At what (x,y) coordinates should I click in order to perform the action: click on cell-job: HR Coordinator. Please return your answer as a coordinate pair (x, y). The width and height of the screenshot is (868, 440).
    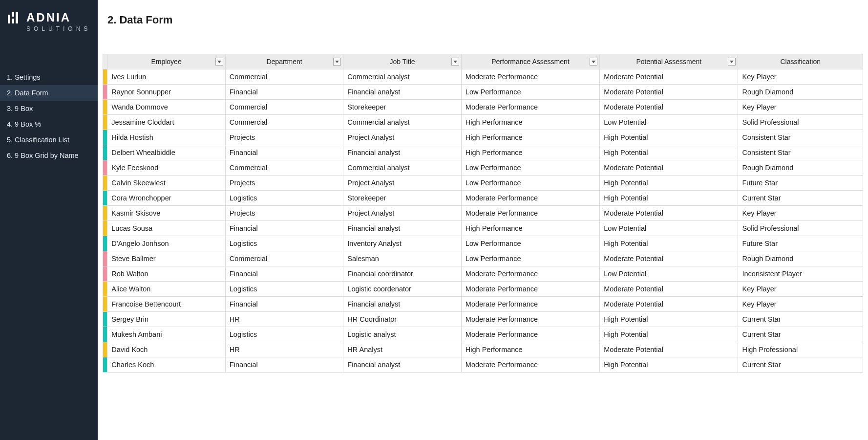
    Looking at the image, I should click on (402, 320).